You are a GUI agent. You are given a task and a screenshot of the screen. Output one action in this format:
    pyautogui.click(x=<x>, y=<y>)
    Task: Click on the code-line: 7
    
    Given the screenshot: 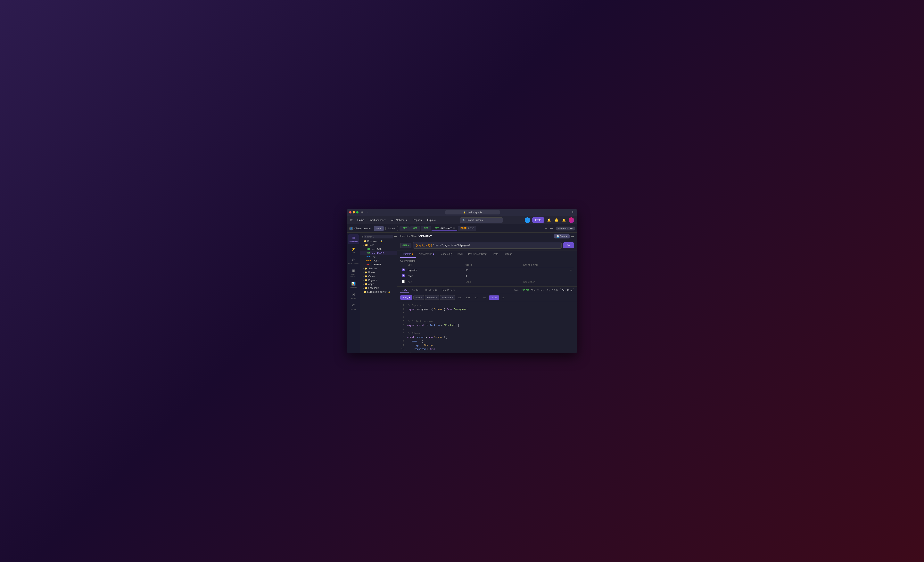 What is the action you would take?
    pyautogui.click(x=487, y=329)
    